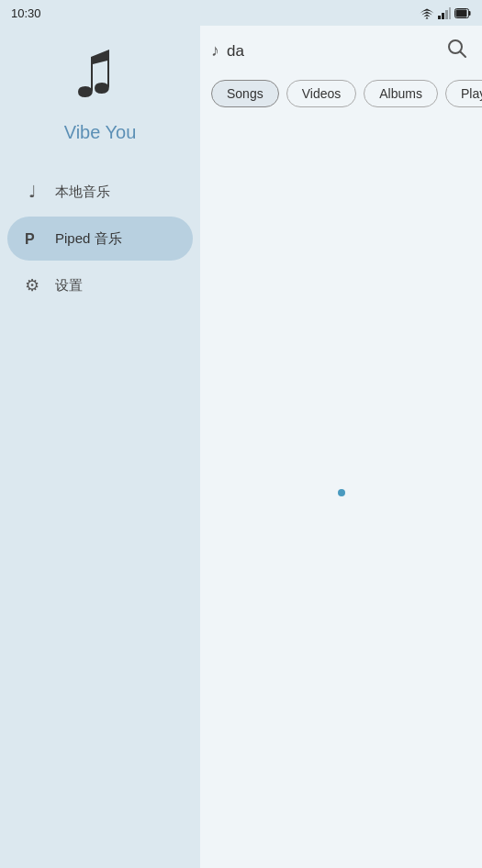 The height and width of the screenshot is (868, 482). What do you see at coordinates (342, 51) in the screenshot?
I see `search-bar: ♪` at bounding box center [342, 51].